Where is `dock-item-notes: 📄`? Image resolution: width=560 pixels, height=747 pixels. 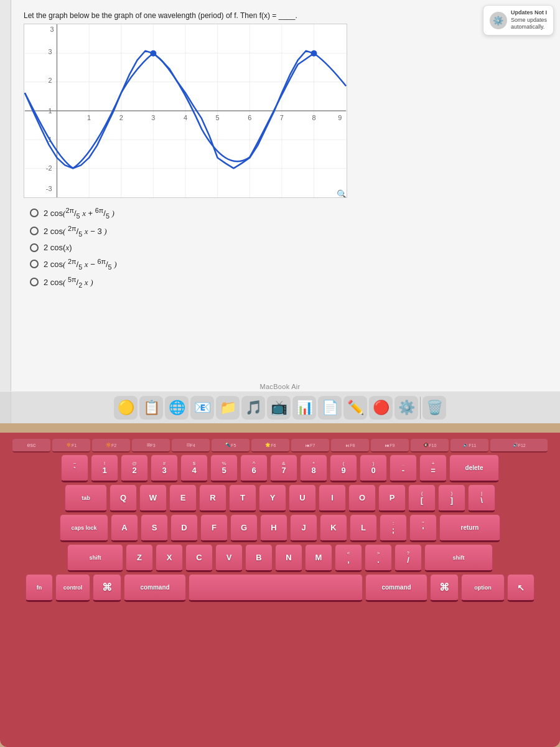
dock-item-notes: 📄 is located at coordinates (330, 408).